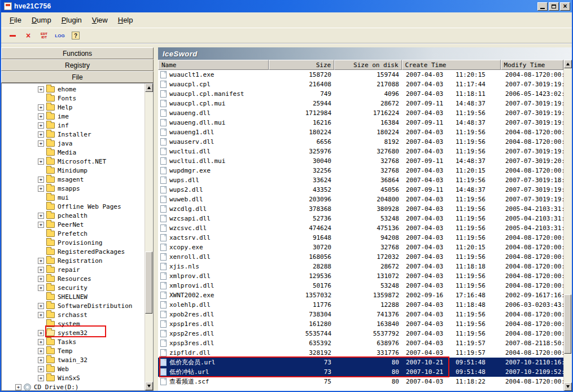 The width and height of the screenshot is (573, 392). I want to click on tree-item-web: +Web, so click(73, 369).